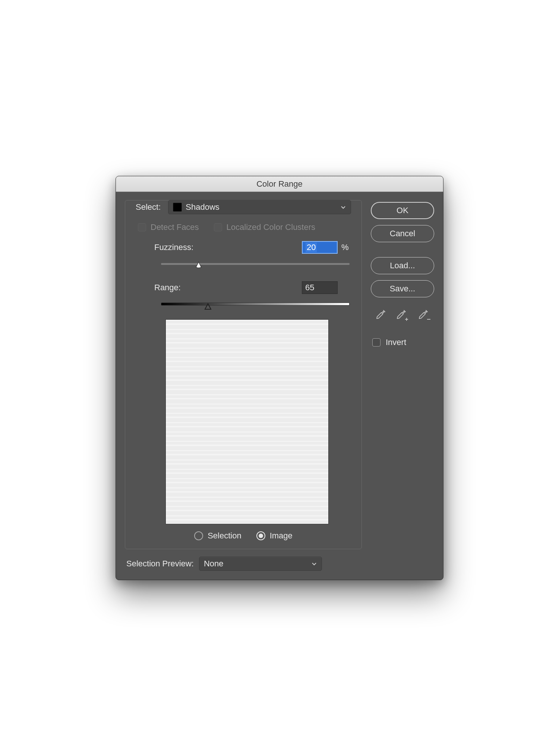  I want to click on select-label: Select:, so click(148, 207).